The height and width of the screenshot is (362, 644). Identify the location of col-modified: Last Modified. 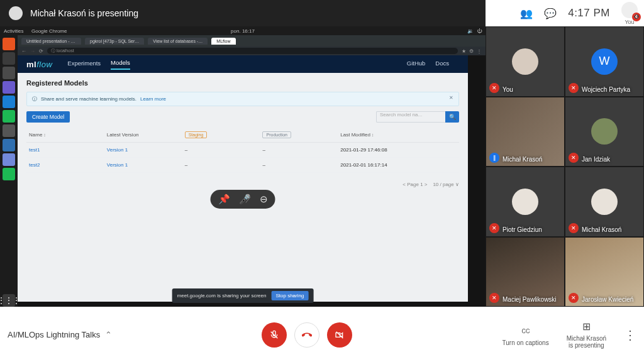
(399, 135).